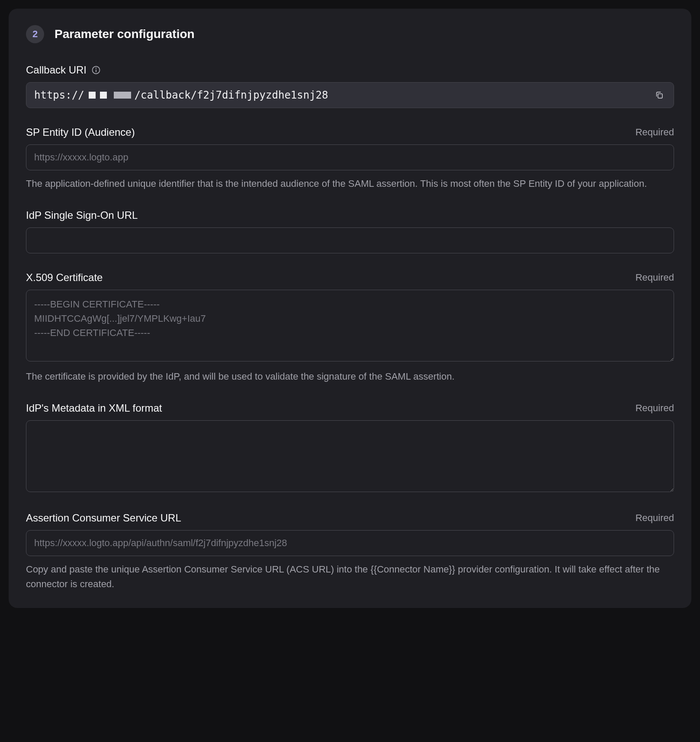 The height and width of the screenshot is (742, 700). I want to click on x509-cert-help: The certificate is provided by the IdP, …, so click(350, 377).